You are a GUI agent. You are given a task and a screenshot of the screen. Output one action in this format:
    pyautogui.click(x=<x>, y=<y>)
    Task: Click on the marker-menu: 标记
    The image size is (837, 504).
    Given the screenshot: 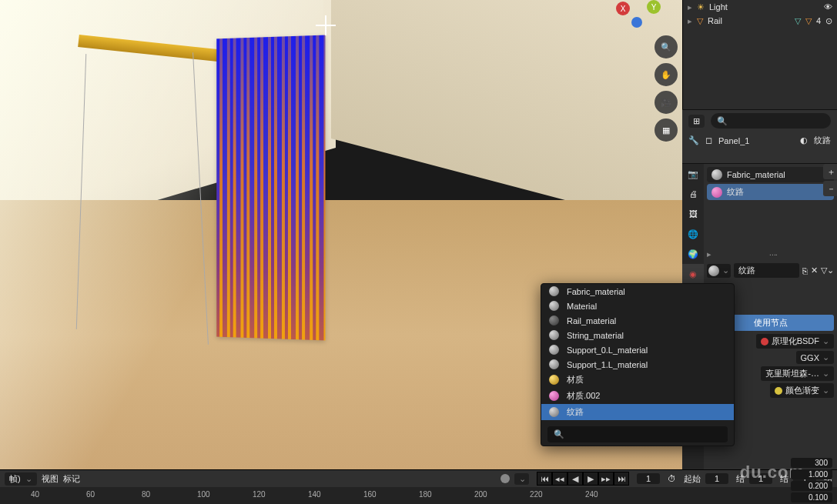 What is the action you would take?
    pyautogui.click(x=72, y=479)
    